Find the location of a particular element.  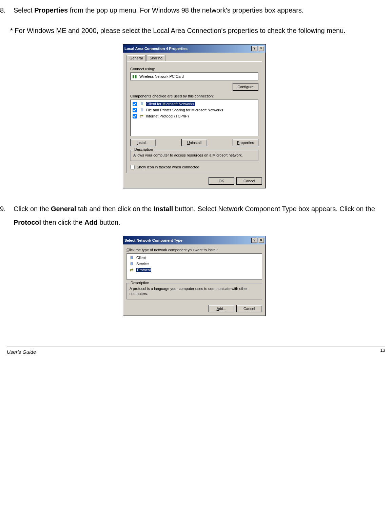

prompt-label: Click the type of network component you … is located at coordinates (194, 250).